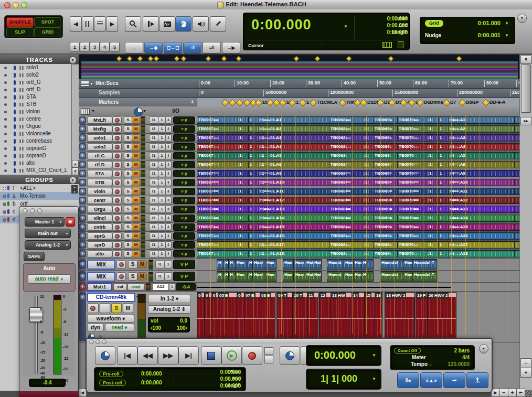 The width and height of the screenshot is (532, 397). What do you see at coordinates (294, 165) in the screenshot?
I see `audio-clip: t1==-01.A6` at bounding box center [294, 165].